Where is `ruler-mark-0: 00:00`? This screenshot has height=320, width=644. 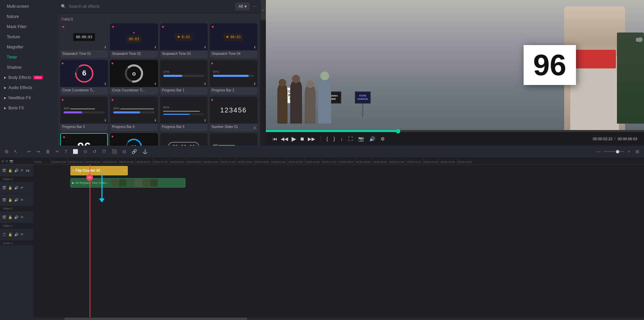
ruler-mark-0: 00:00 is located at coordinates (42, 161).